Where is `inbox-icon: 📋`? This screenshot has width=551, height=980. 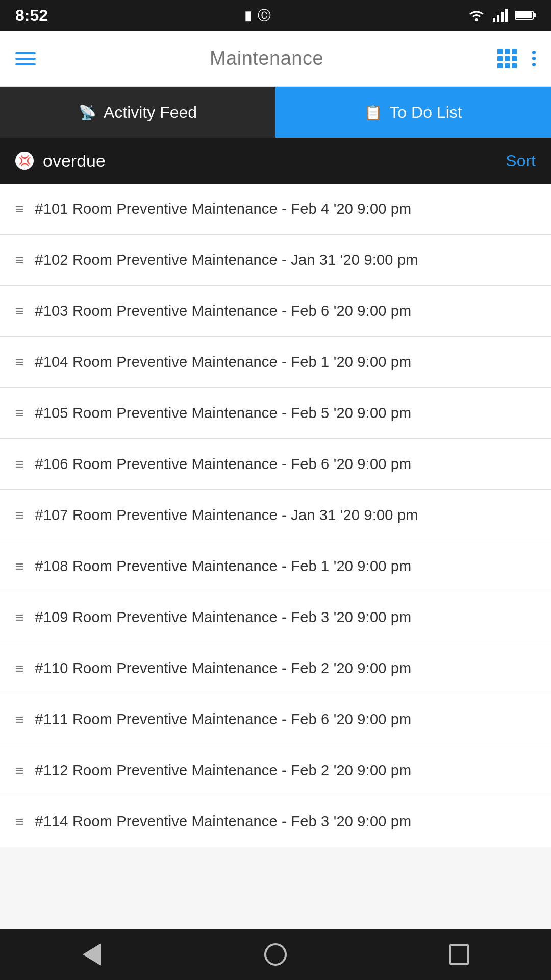
inbox-icon: 📋 is located at coordinates (373, 112).